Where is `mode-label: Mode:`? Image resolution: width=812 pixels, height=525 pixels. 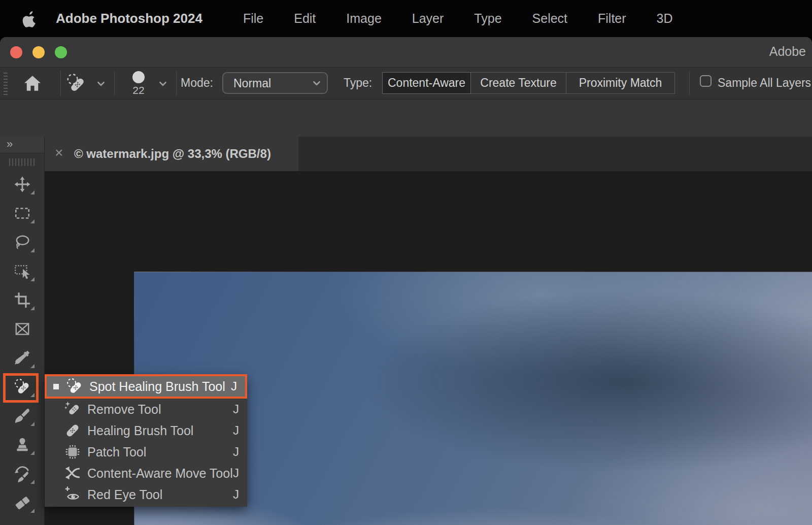 mode-label: Mode: is located at coordinates (197, 83).